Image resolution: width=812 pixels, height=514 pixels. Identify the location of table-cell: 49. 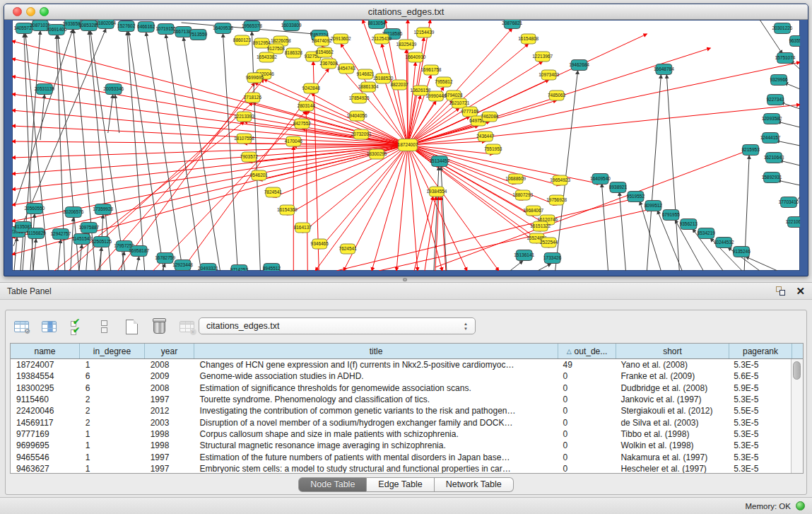
(587, 365).